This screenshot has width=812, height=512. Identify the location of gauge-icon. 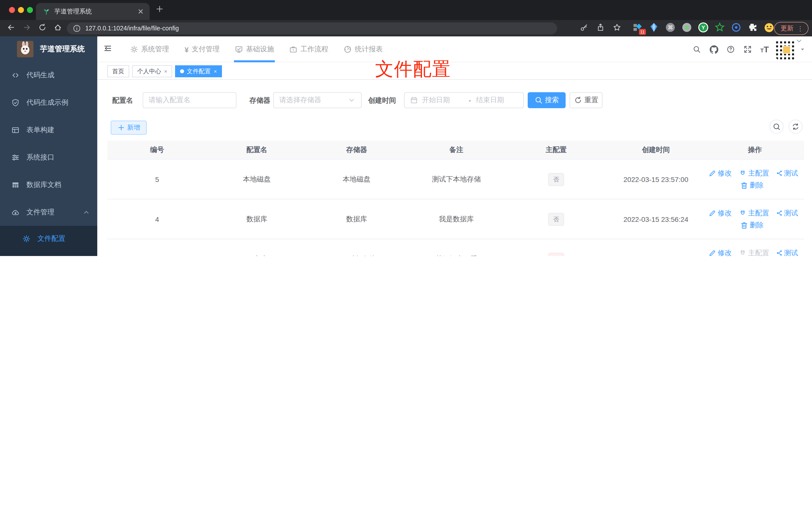
(348, 49).